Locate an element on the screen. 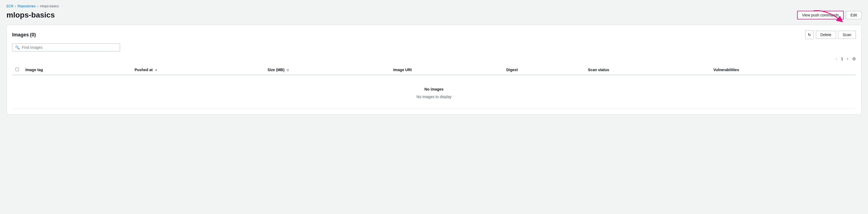  page-title: mlops-basics is located at coordinates (31, 15).